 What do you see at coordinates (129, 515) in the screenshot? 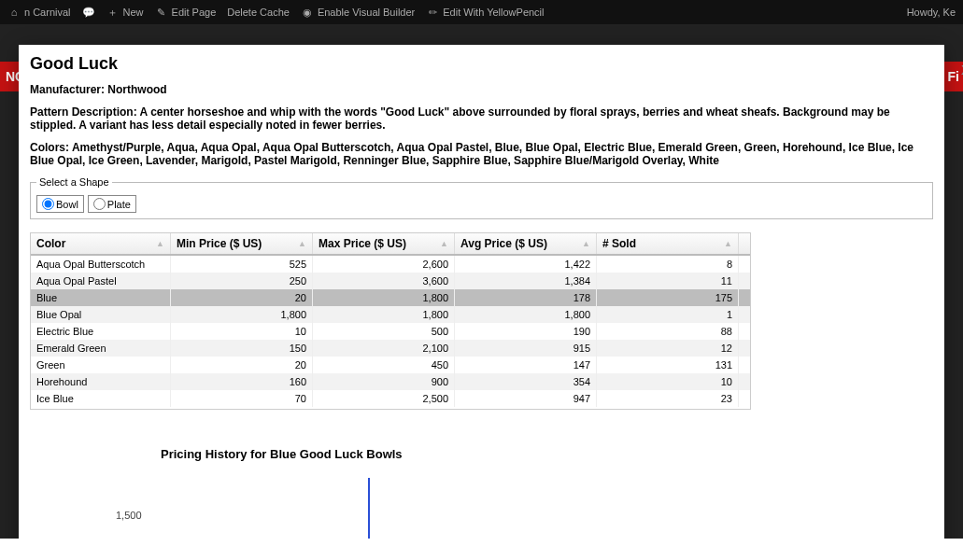
I see `chart-ytick-1500: 1,500` at bounding box center [129, 515].